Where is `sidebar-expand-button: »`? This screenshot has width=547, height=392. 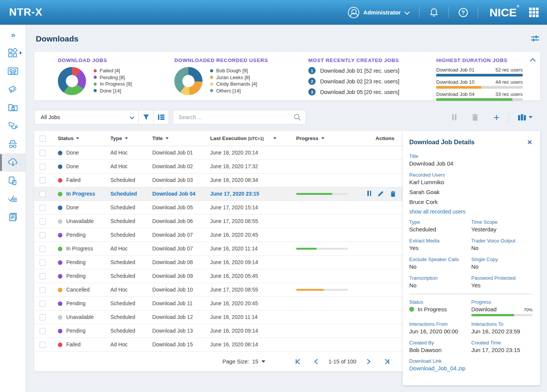
sidebar-expand-button: » is located at coordinates (13, 35).